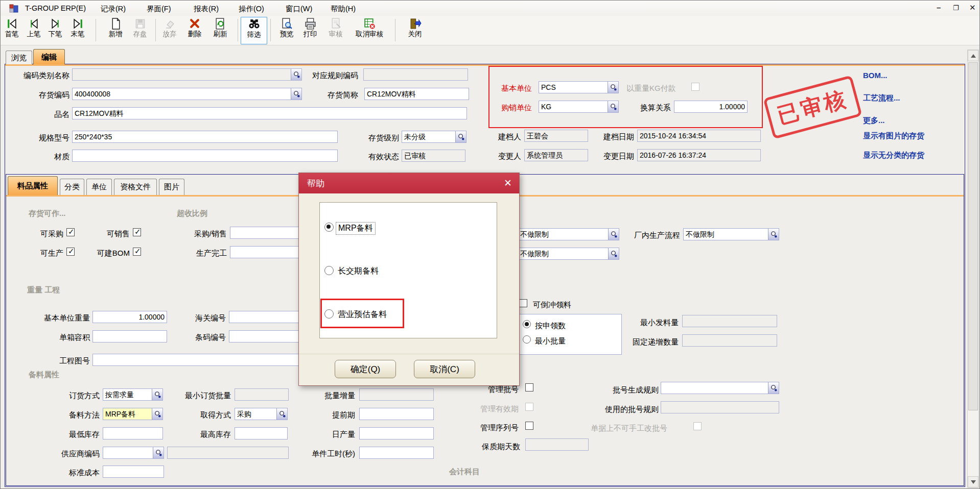 The image size is (980, 489). Describe the element at coordinates (358, 272) in the screenshot. I see `dialog-option-long-cycle-label: 长交期备料` at that location.